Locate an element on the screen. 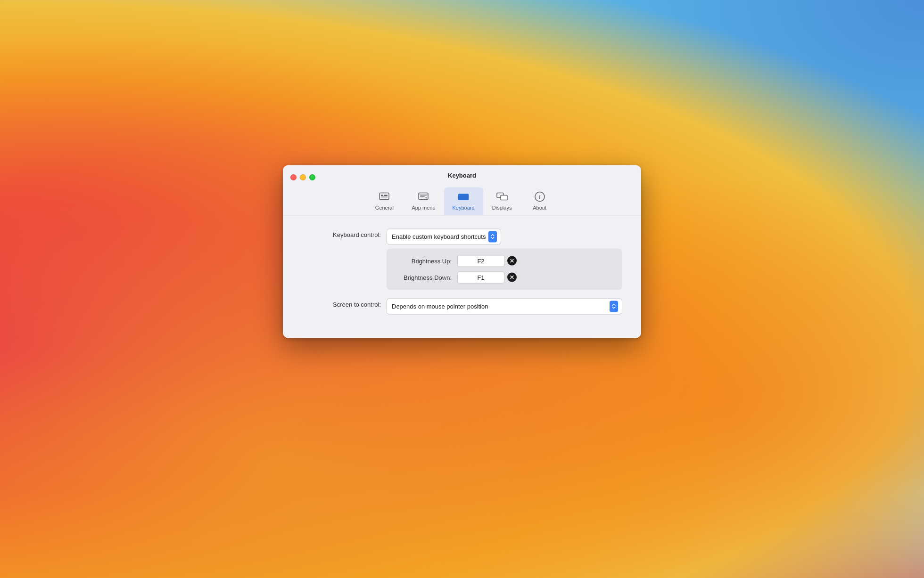  svg-text: i is located at coordinates (540, 197).